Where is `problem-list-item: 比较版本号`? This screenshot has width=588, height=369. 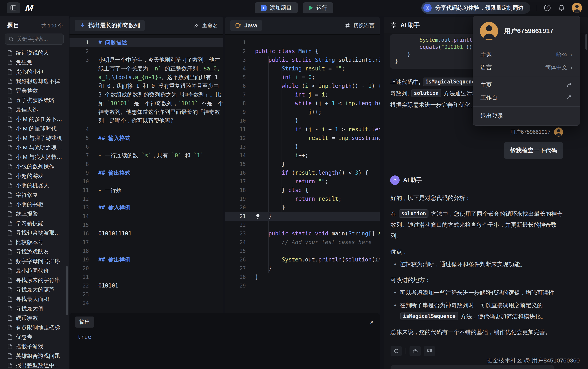
problem-list-item: 比较版本号 is located at coordinates (34, 242).